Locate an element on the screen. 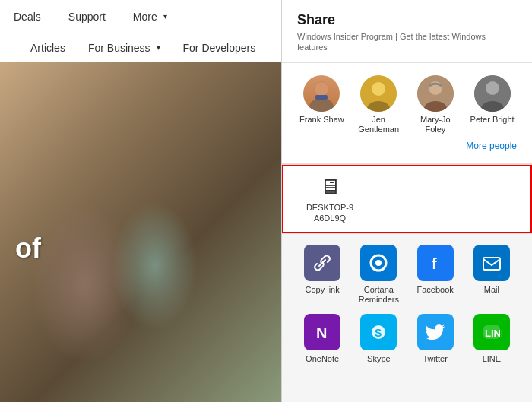  device-item: 🖥 DESKTOP-9A6DL9Q is located at coordinates (330, 199).